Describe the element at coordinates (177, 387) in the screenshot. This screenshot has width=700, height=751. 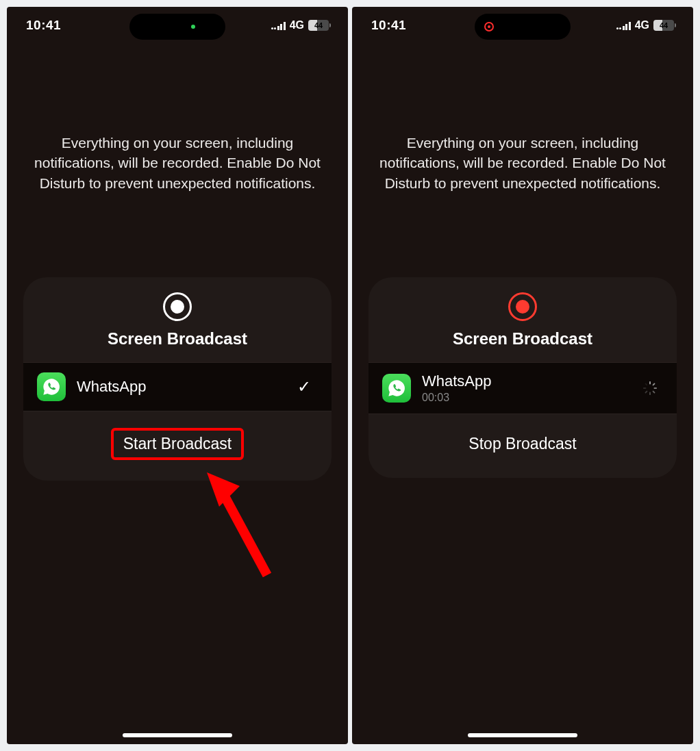
I see `broadcast-app-row: WhatsApp ✓` at that location.